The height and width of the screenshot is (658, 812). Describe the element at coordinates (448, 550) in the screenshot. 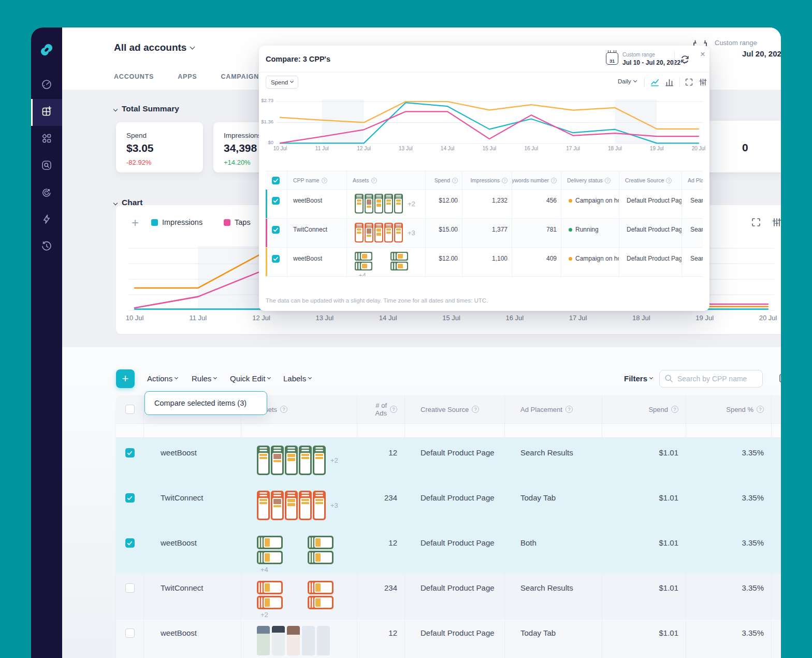

I see `table-row: weetBoost+412Default Product PageBoth$1.…` at that location.